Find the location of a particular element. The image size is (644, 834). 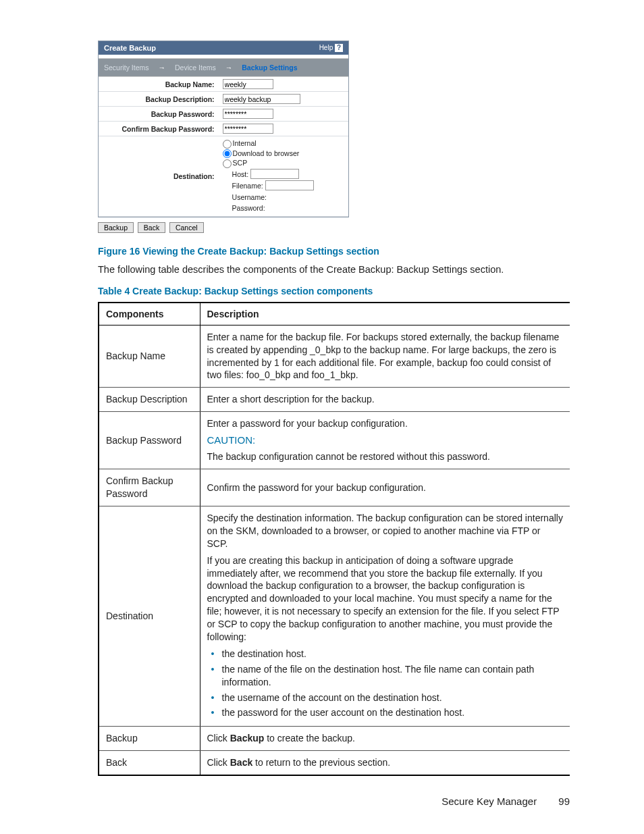

cell-description: Enter a name for the backup file. For ba… is located at coordinates (385, 357).